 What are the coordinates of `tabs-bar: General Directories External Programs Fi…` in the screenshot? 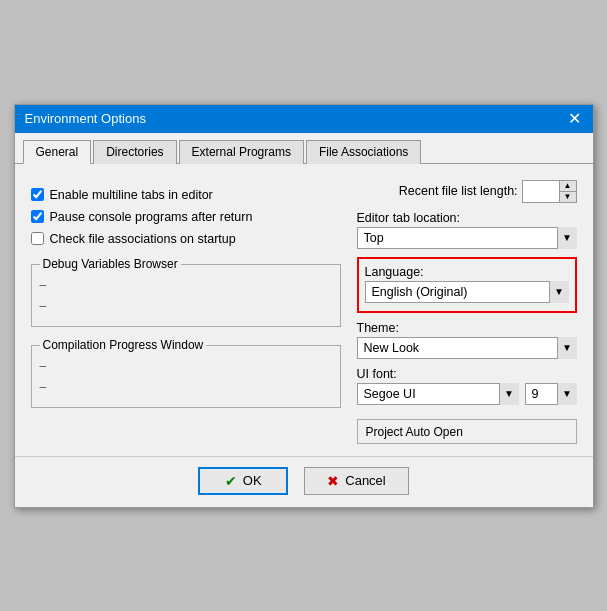 It's located at (304, 148).